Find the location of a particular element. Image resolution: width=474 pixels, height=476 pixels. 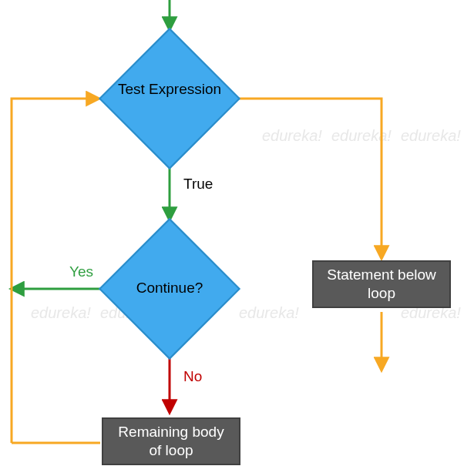

edge-label-true: True is located at coordinates (198, 184).